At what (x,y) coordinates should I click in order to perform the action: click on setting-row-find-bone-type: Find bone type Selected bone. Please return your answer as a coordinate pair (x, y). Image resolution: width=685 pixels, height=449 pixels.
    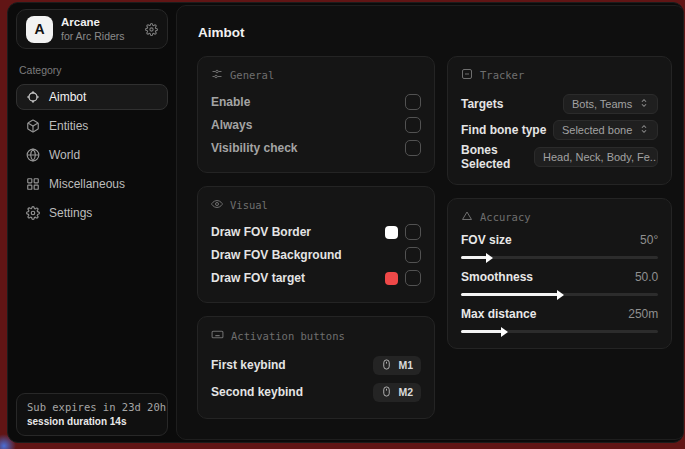
    Looking at the image, I should click on (560, 130).